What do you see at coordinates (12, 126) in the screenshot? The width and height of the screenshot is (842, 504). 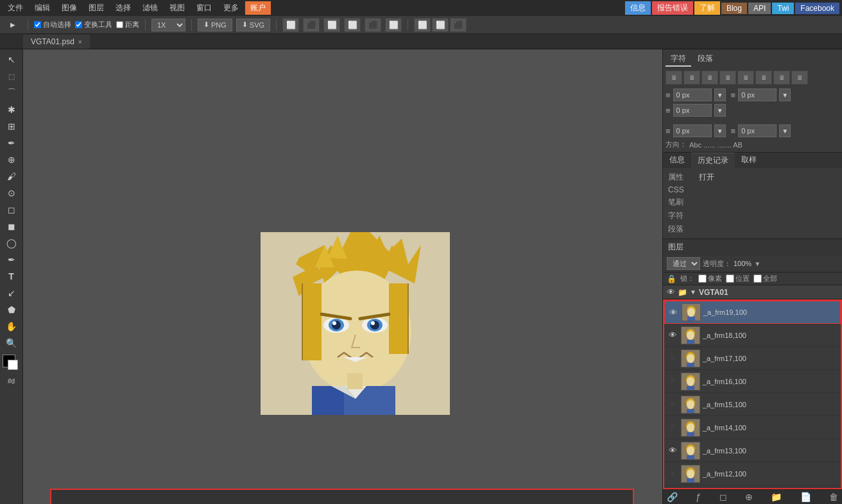 I see `crop-tool: ⊞` at bounding box center [12, 126].